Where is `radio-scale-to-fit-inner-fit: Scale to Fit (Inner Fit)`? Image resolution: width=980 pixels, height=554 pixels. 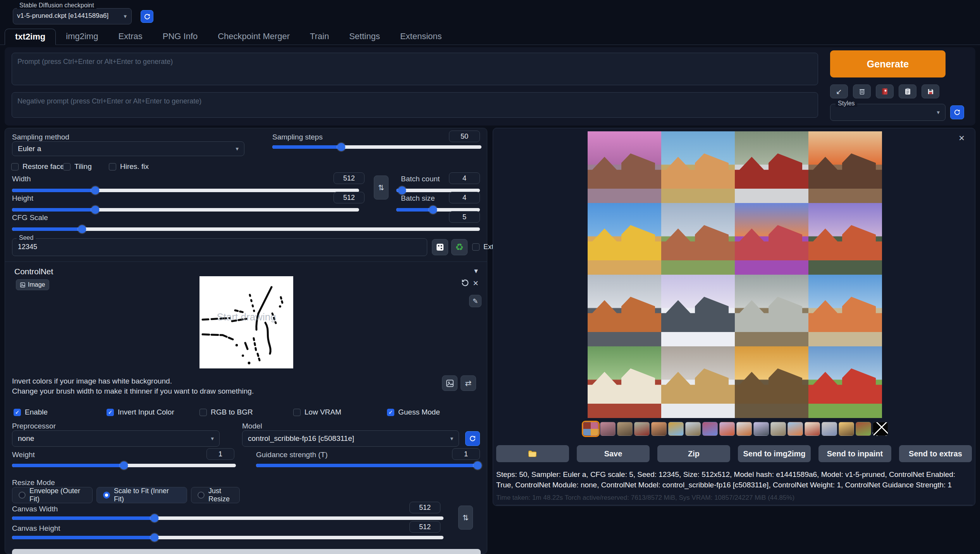
radio-scale-to-fit-inner-fit: Scale to Fit (Inner Fit) is located at coordinates (142, 495).